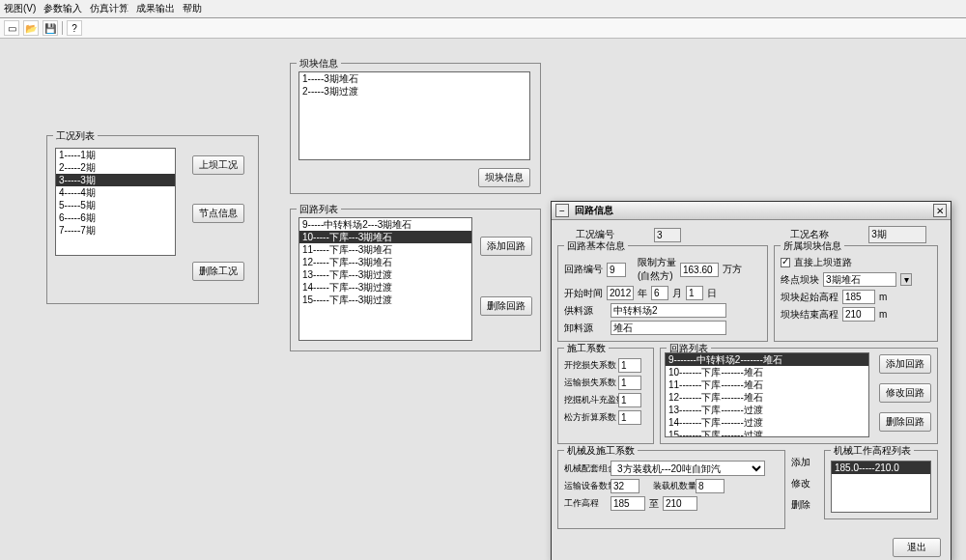  I want to click on c4-input, so click(630, 417).